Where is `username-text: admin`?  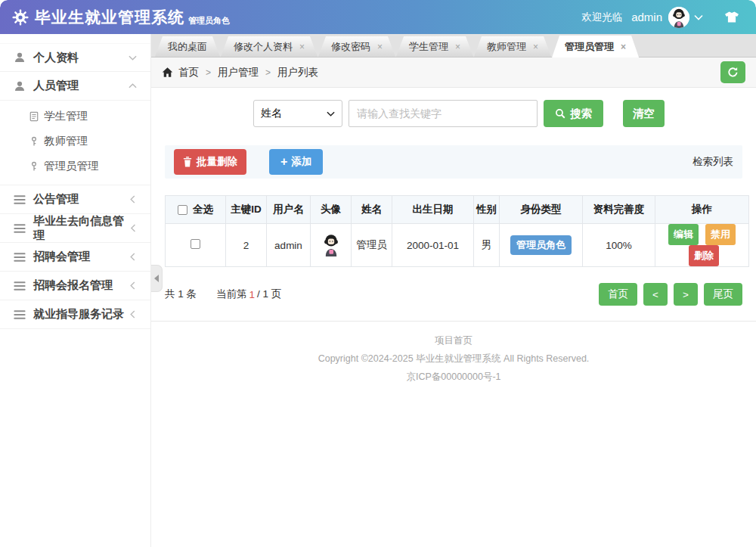 username-text: admin is located at coordinates (647, 17).